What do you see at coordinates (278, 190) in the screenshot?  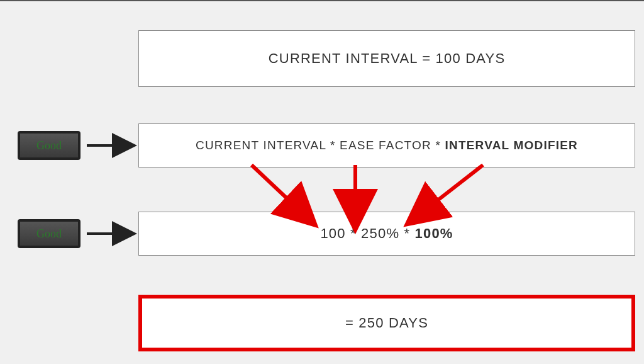 I see `arrow-current-interval` at bounding box center [278, 190].